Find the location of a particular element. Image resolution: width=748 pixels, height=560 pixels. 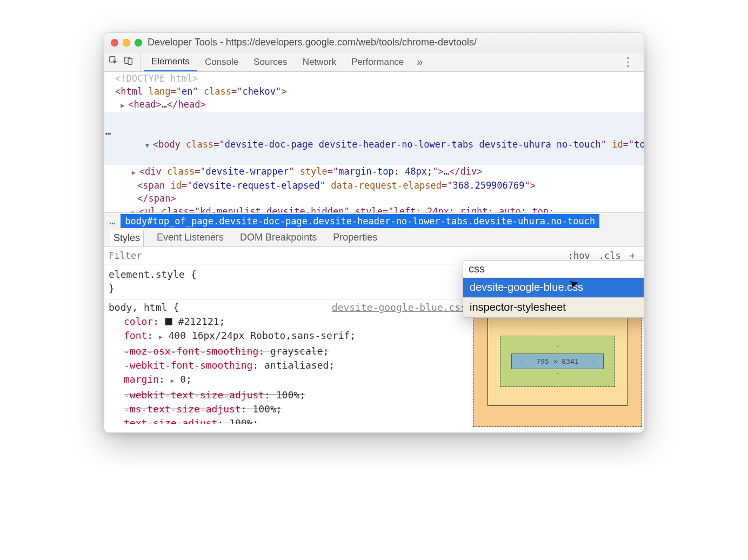

dom-span-elapsed-open: <span id="devsite-request-elapsed" data-… is located at coordinates (374, 185).